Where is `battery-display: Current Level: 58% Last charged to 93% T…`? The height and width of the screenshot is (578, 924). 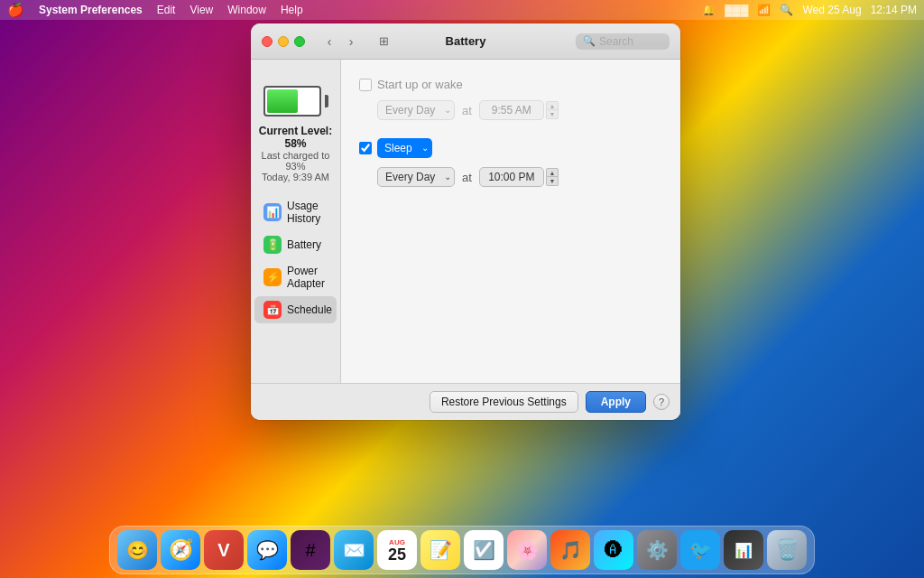 battery-display: Current Level: 58% Last charged to 93% T… is located at coordinates (296, 132).